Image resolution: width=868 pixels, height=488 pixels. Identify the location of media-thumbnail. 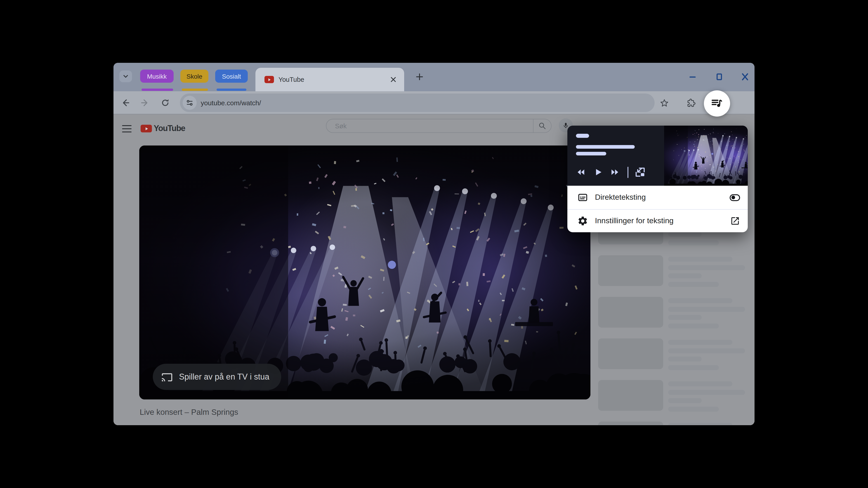
(706, 156).